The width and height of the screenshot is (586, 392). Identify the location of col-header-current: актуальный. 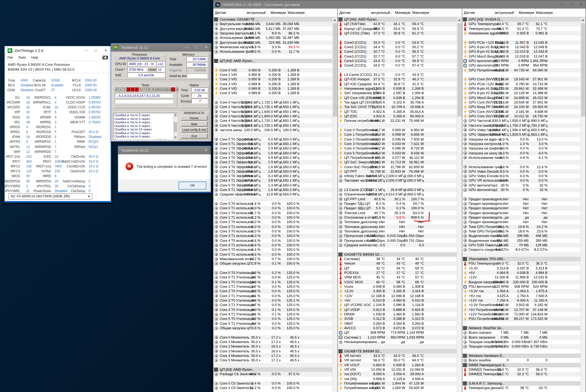
(256, 12).